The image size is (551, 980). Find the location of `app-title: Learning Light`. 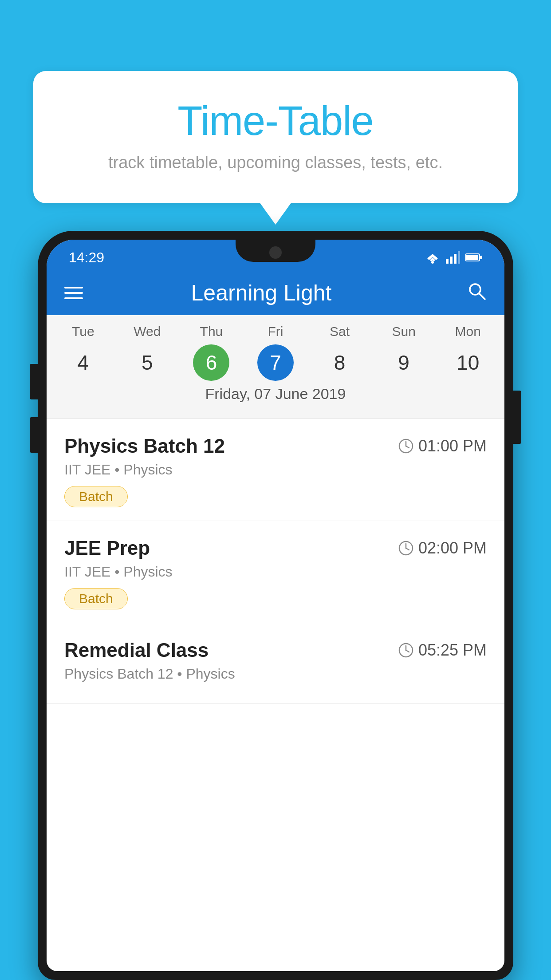

app-title: Learning Light is located at coordinates (261, 293).